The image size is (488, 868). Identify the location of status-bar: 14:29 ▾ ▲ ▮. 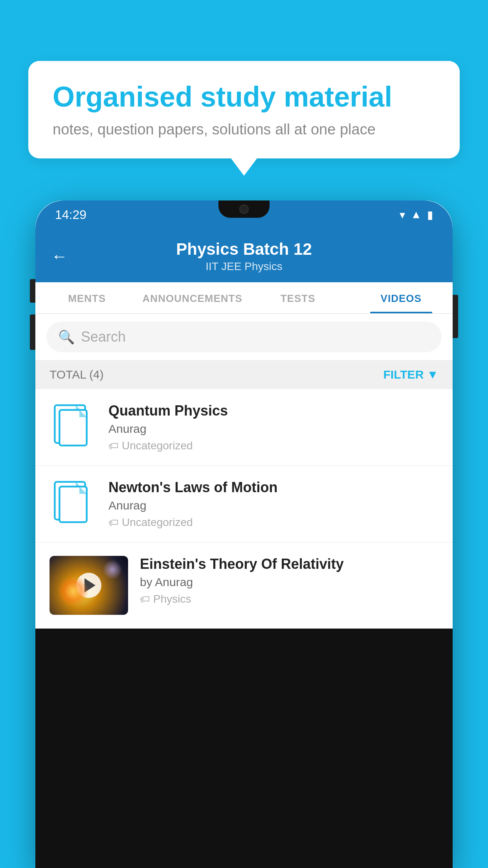
(244, 215).